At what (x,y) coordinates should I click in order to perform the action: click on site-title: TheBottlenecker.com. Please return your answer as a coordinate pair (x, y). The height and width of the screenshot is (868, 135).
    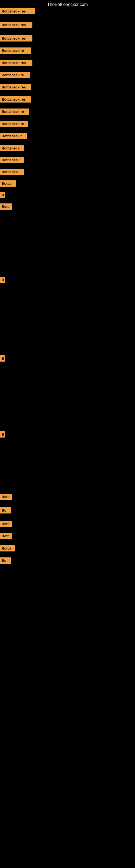
    Looking at the image, I should click on (68, 5).